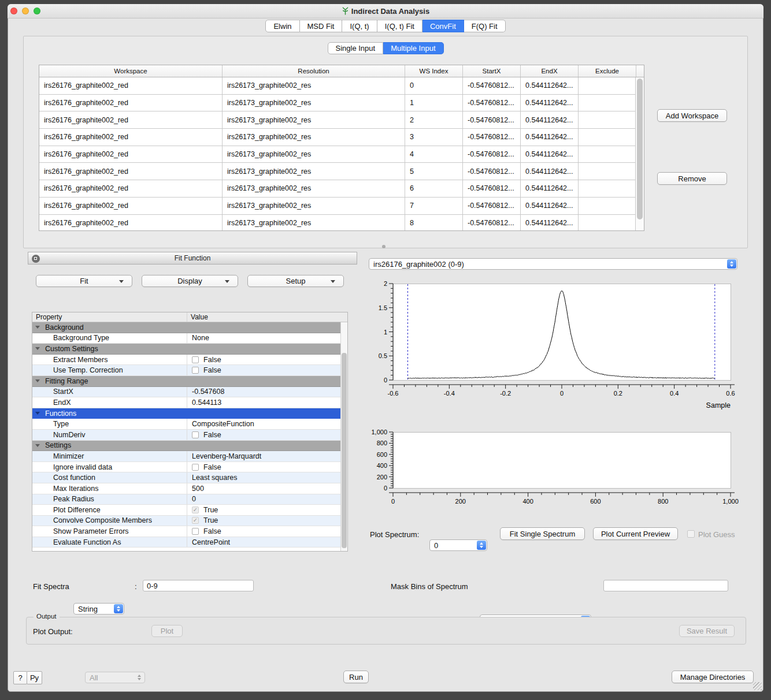 The width and height of the screenshot is (771, 700). I want to click on cell-ws-index: 7, so click(434, 206).